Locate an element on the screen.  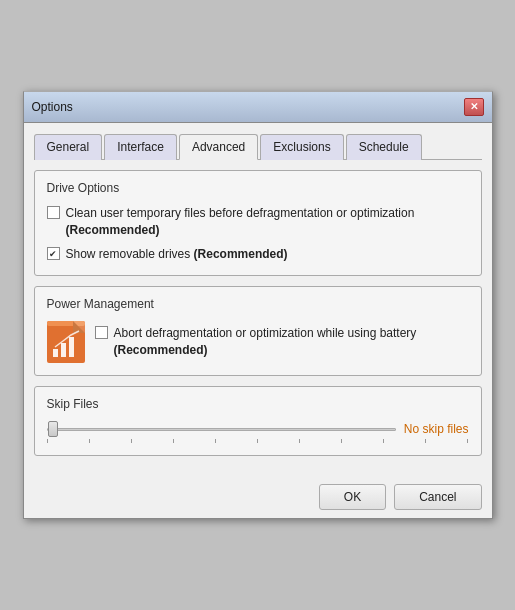
slider-track is located at coordinates (222, 430).